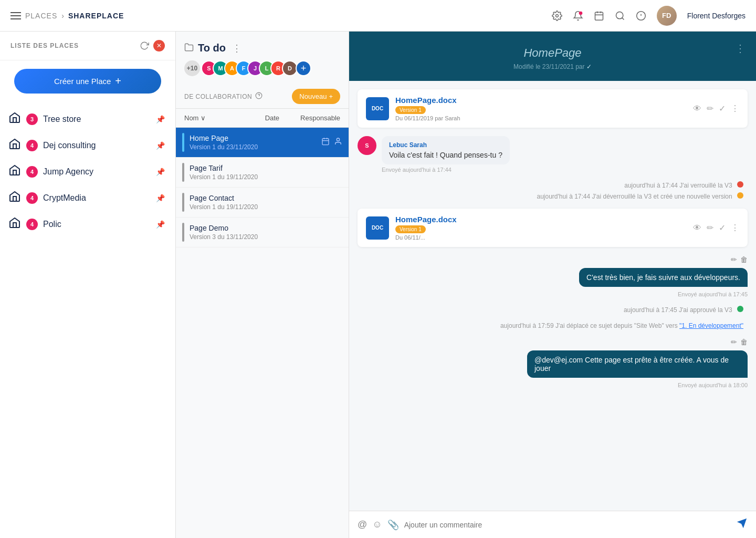  What do you see at coordinates (237, 48) in the screenshot?
I see `todo-menu-icon: ⋮` at bounding box center [237, 48].